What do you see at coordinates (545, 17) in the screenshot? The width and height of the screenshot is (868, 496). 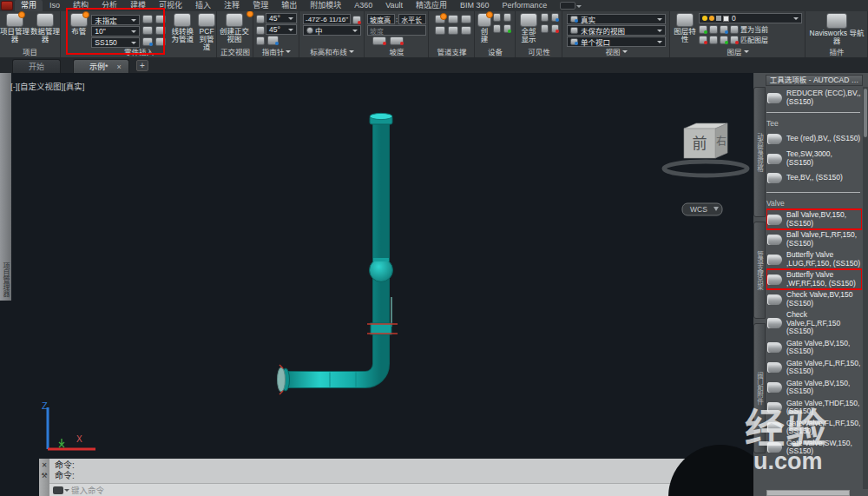 I see `visibility-hide-icon` at bounding box center [545, 17].